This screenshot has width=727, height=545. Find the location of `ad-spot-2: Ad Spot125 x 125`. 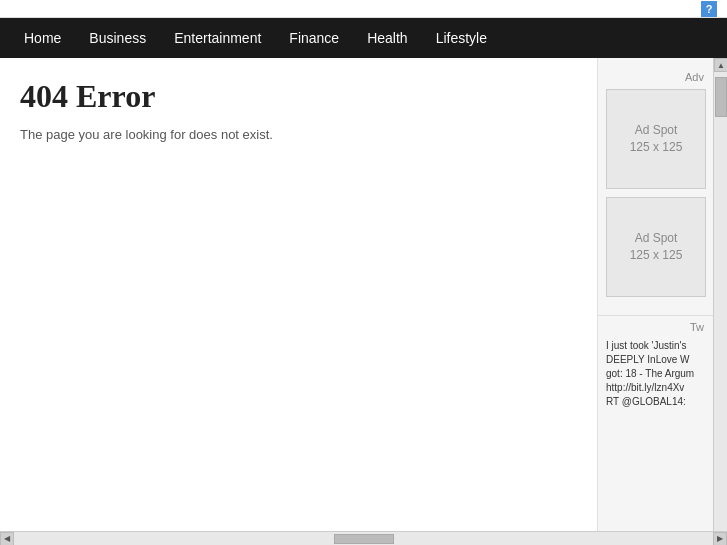

ad-spot-2: Ad Spot125 x 125 is located at coordinates (656, 247).